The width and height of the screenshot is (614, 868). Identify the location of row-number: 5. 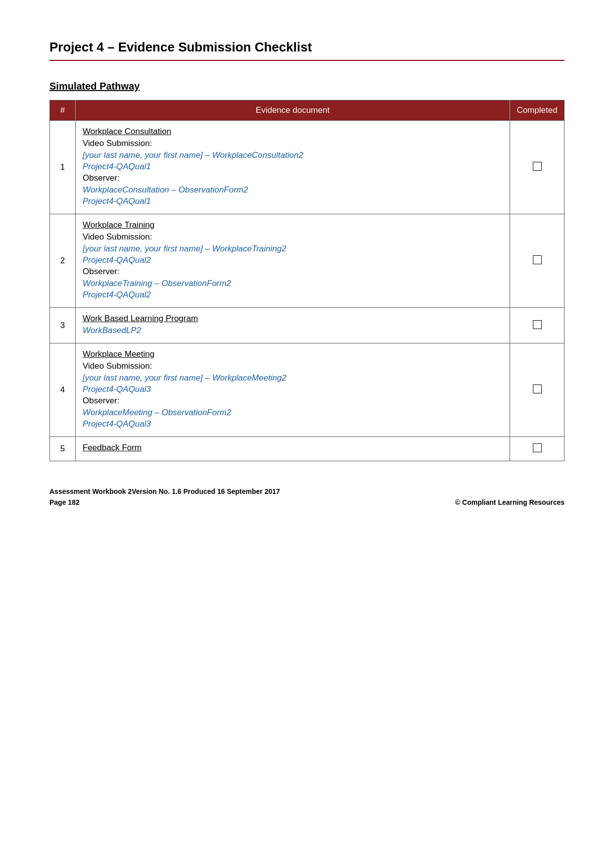
(63, 449).